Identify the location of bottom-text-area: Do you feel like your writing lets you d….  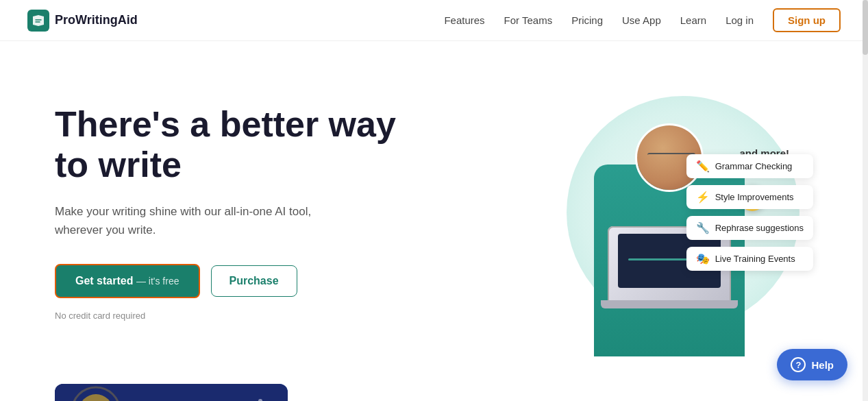
(578, 392).